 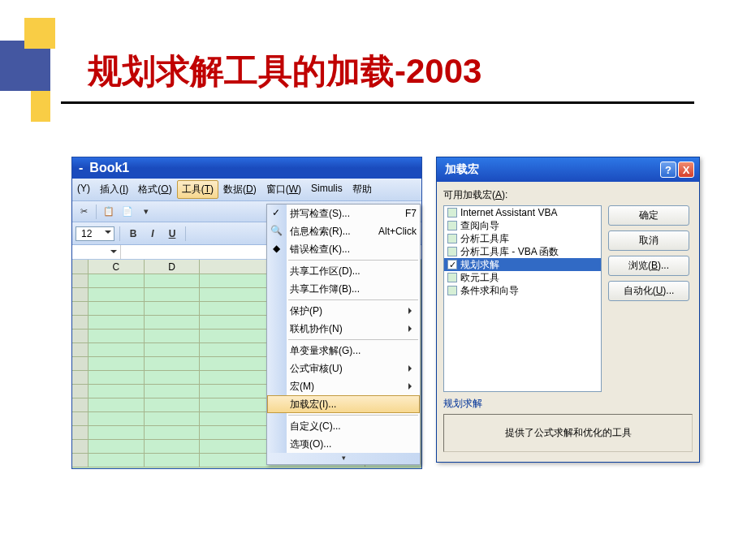 I want to click on addin-item-solver: ✓规划求解, so click(x=523, y=265).